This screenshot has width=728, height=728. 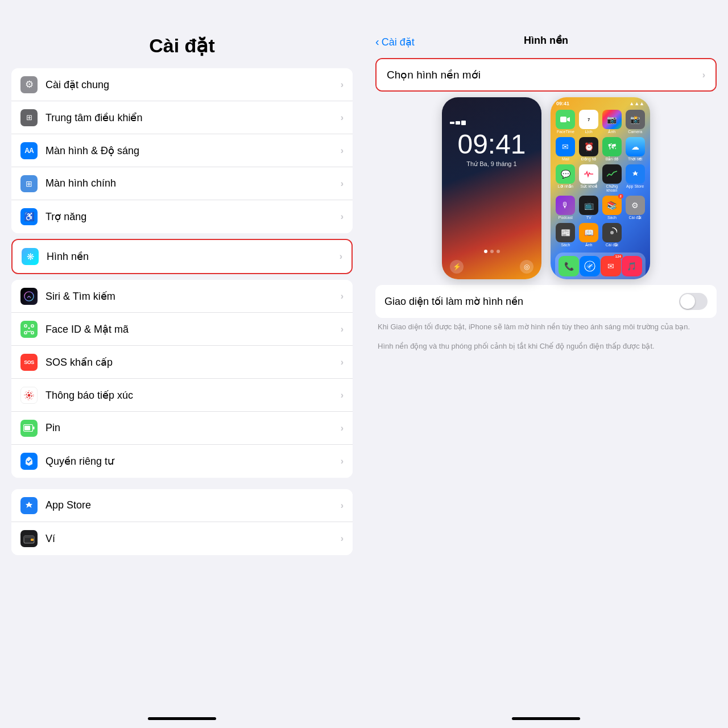 What do you see at coordinates (601, 188) in the screenshot?
I see `home-screen-preview: 09:41 ▲▲▲ FaceTime` at bounding box center [601, 188].